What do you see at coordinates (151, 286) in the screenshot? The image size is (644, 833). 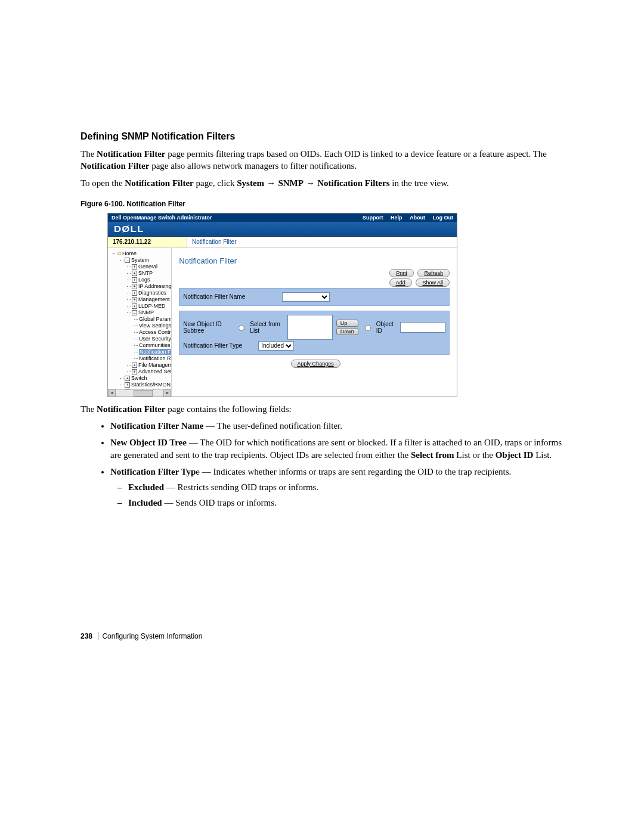 I see `tree-ip: +IP Addressing` at bounding box center [151, 286].